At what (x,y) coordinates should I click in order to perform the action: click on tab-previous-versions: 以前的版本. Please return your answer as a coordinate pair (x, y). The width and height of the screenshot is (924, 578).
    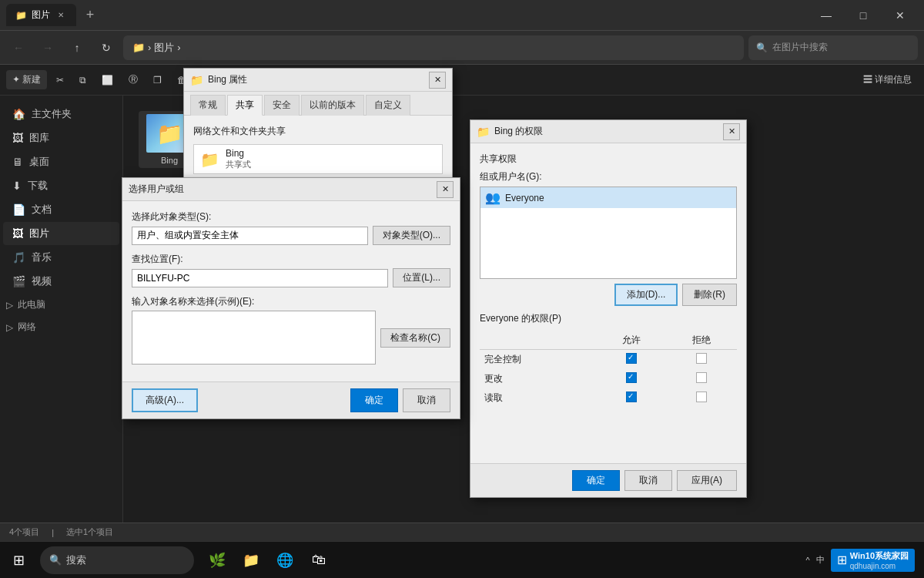
    Looking at the image, I should click on (333, 105).